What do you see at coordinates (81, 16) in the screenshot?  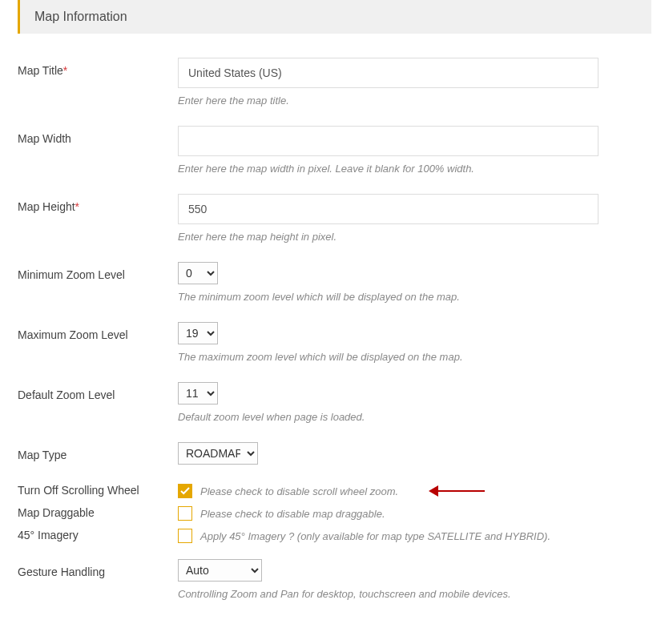 I see `panel-title: Map Information` at bounding box center [81, 16].